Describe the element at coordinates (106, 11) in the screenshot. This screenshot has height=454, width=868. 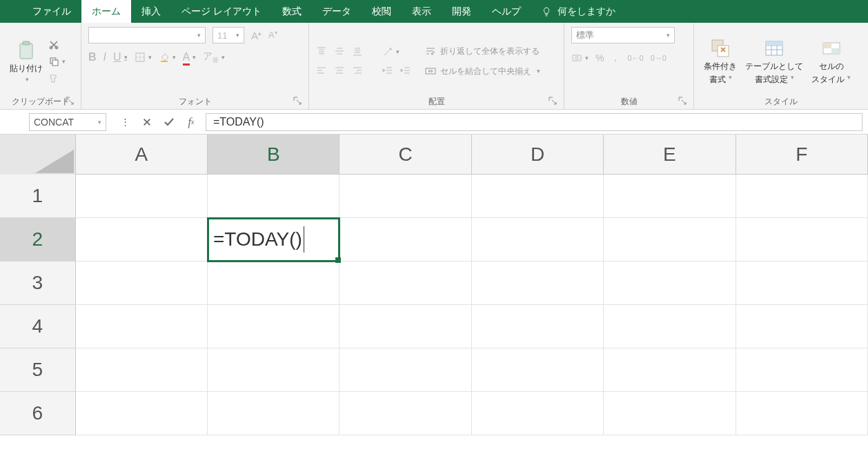
I see `tab-home: ホーム` at that location.